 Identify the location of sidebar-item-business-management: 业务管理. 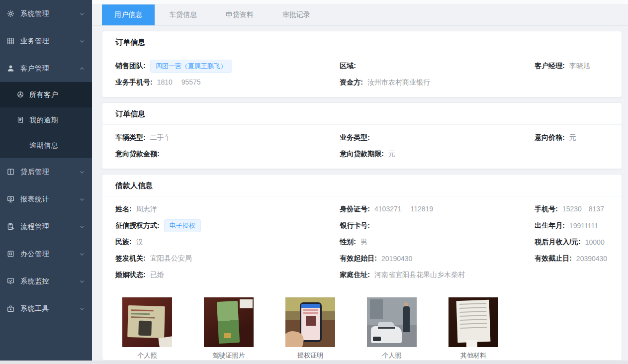
(46, 41).